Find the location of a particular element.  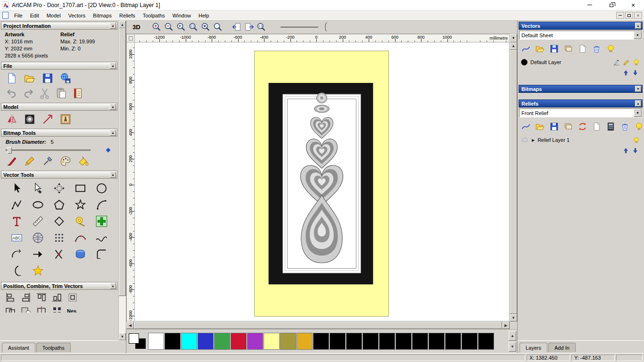

arc-fit-tool-icon is located at coordinates (17, 255).